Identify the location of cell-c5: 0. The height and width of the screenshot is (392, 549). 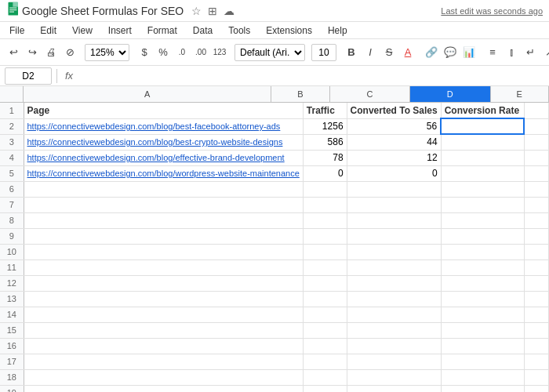
(394, 173).